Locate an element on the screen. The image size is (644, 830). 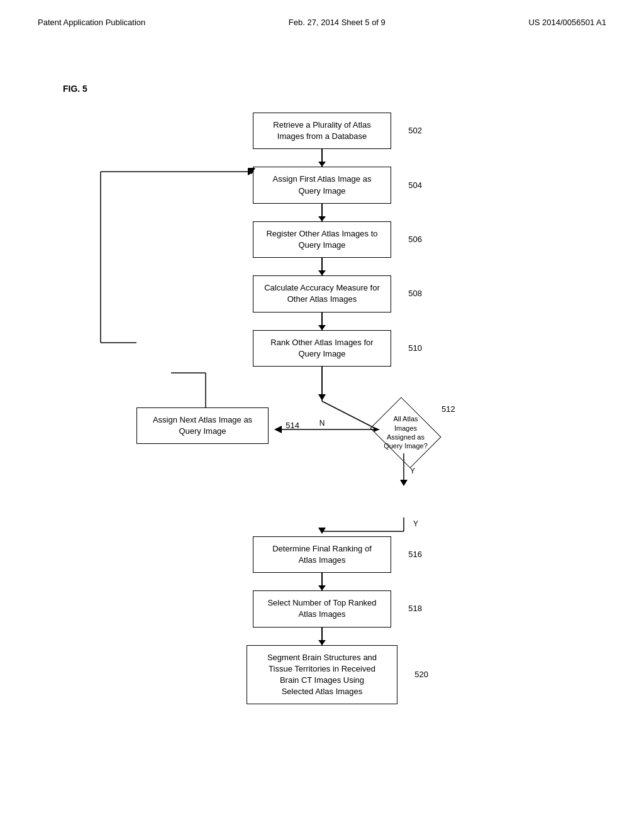
node-520: Segment Brain Structures andTissue Terri… is located at coordinates (322, 675).